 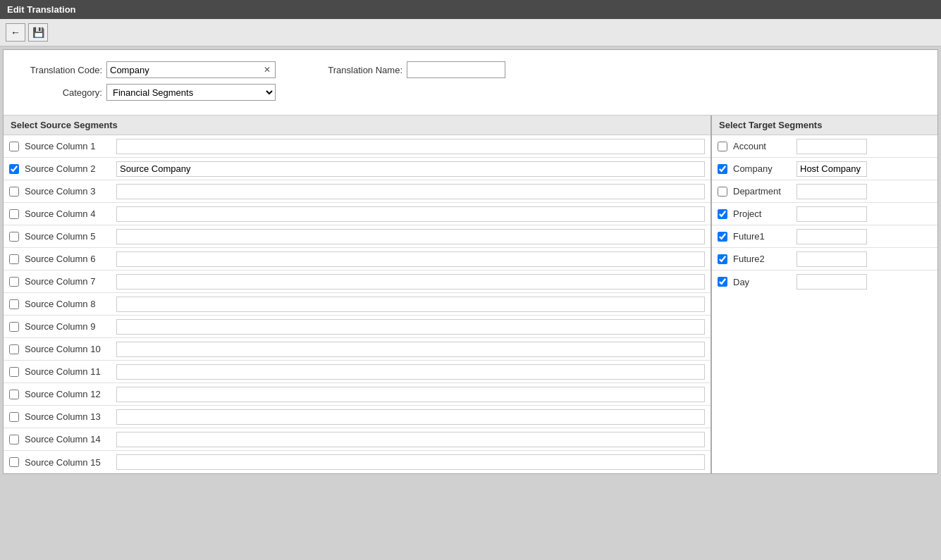 What do you see at coordinates (60, 93) in the screenshot?
I see `category-label: Category:` at bounding box center [60, 93].